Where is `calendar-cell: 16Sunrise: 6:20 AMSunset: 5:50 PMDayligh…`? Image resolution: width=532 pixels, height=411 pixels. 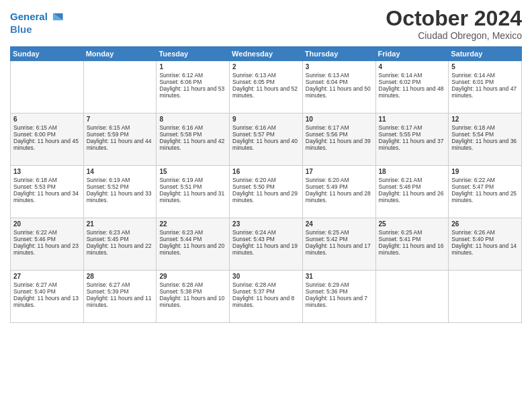
calendar-cell: 16Sunrise: 6:20 AMSunset: 5:50 PMDayligh… is located at coordinates (266, 192).